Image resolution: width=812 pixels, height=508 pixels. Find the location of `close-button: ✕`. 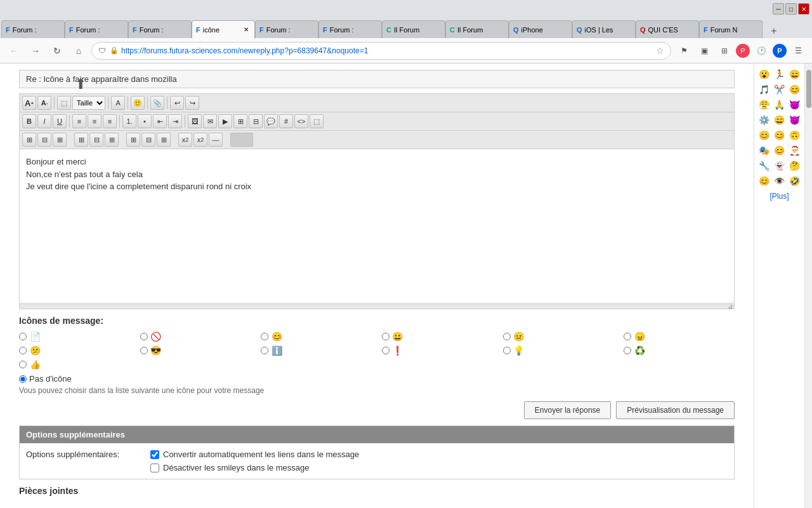

close-button: ✕ is located at coordinates (804, 9).